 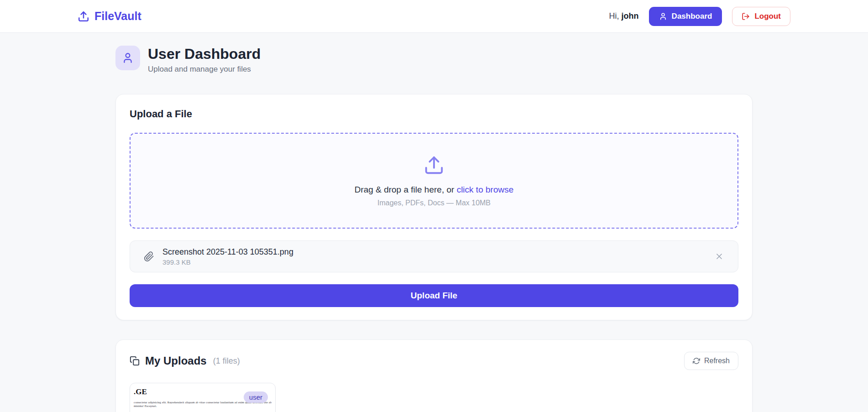 What do you see at coordinates (226, 361) in the screenshot?
I see `uploads-count: (1 files)` at bounding box center [226, 361].